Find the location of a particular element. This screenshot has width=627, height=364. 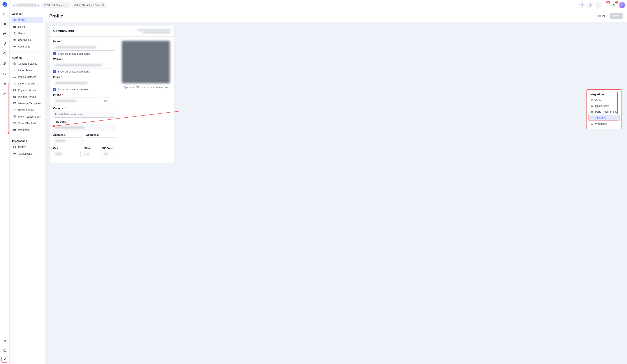

code-icon is located at coordinates (592, 118).